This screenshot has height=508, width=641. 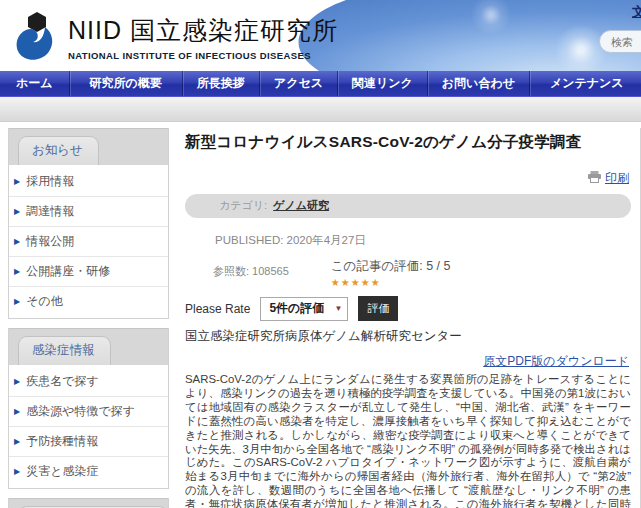 I want to click on sidebar-section-news: お知らせ ▶ 採用情報 ▶ 調達情報 ▶ 情報公開 ▶ 公開講座・研修, so click(x=88, y=224).